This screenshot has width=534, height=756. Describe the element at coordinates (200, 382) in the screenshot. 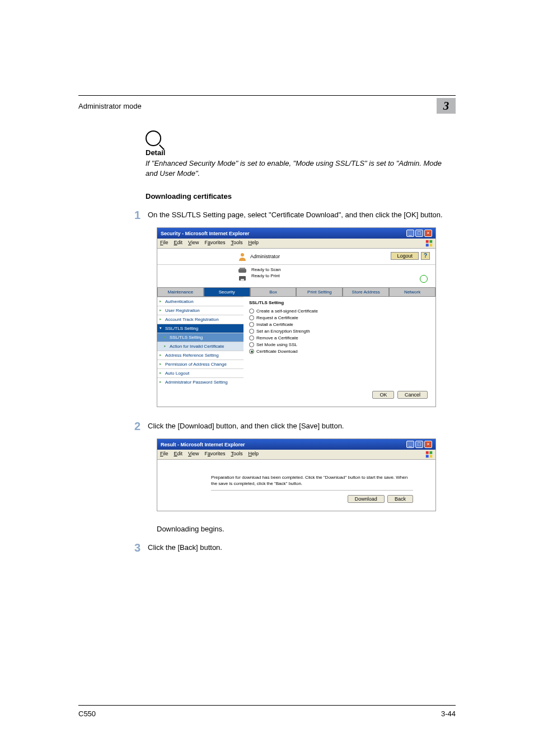

I see `nav-admin-password: Administrator Password Setting` at that location.